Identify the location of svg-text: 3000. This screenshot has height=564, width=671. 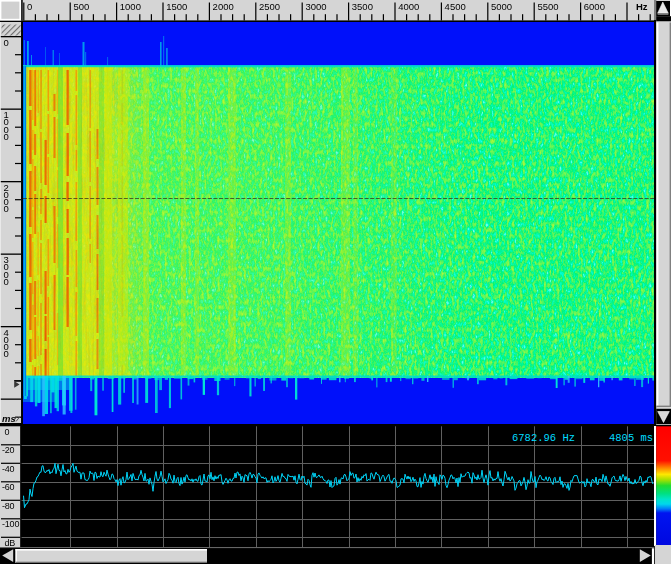
(316, 6).